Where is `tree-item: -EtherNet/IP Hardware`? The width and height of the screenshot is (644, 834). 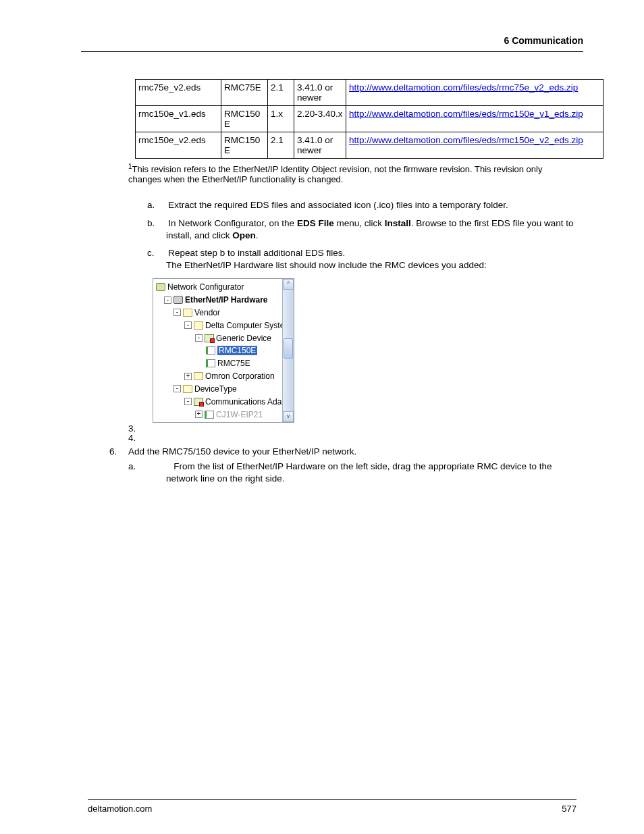
tree-item: -EtherNet/IP Hardware is located at coordinates (225, 300).